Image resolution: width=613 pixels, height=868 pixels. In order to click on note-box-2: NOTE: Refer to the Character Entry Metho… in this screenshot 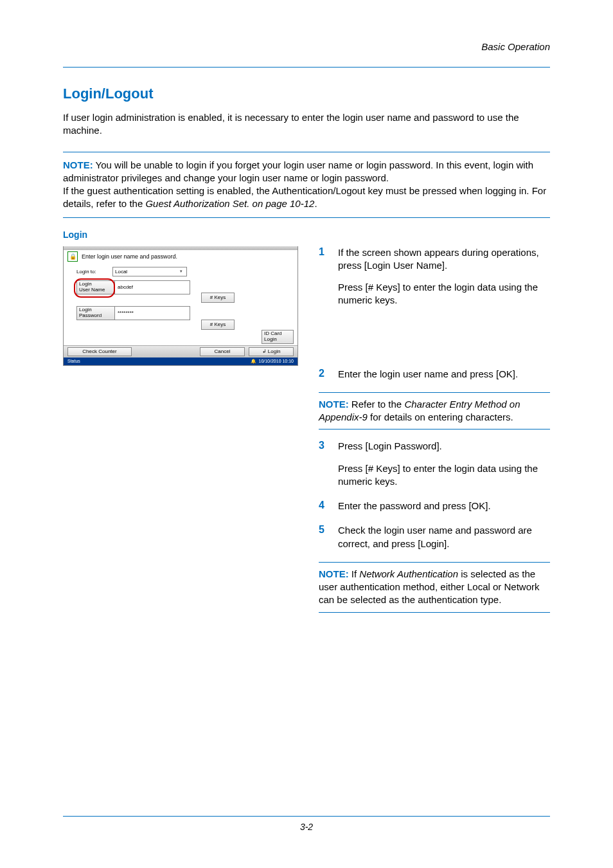, I will do `click(434, 411)`.